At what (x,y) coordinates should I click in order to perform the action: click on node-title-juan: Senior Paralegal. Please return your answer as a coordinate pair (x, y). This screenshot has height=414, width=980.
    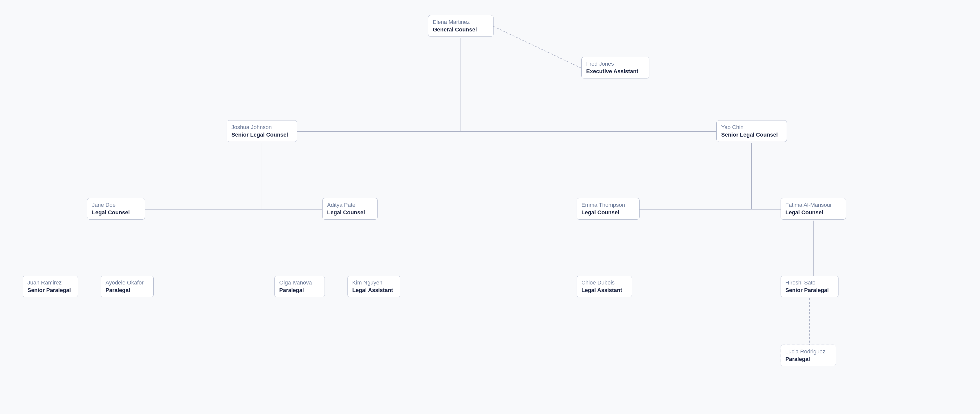
    Looking at the image, I should click on (50, 290).